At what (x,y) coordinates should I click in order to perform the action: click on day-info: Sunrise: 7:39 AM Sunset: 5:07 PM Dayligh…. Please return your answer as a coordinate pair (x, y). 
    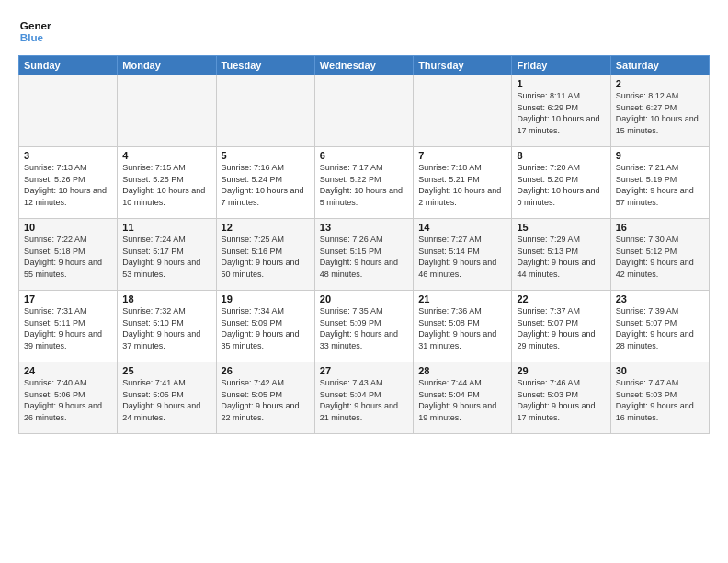
    Looking at the image, I should click on (660, 328).